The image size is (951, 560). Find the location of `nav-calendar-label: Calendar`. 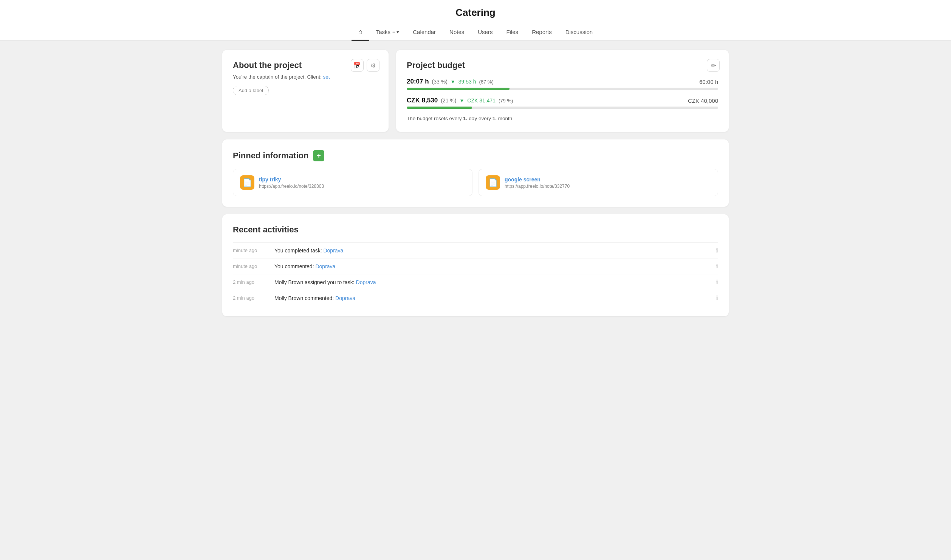

nav-calendar-label: Calendar is located at coordinates (424, 32).